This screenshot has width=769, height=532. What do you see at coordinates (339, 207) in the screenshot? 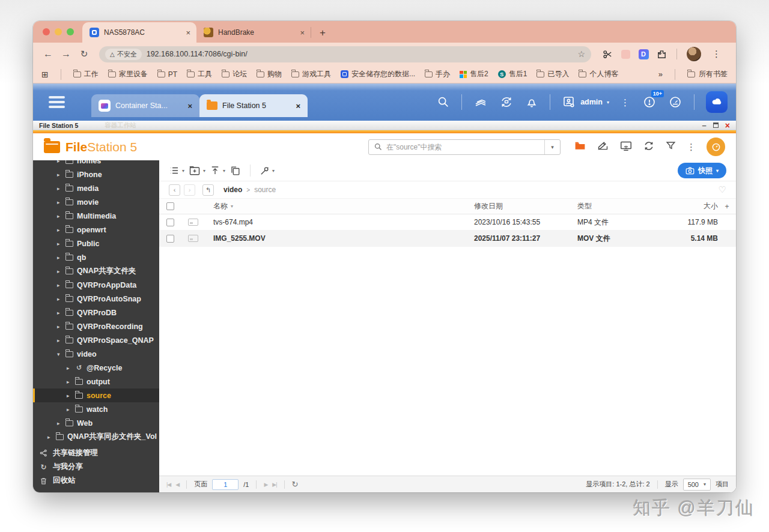
I see `column-name: 名称 ▾` at bounding box center [339, 207].